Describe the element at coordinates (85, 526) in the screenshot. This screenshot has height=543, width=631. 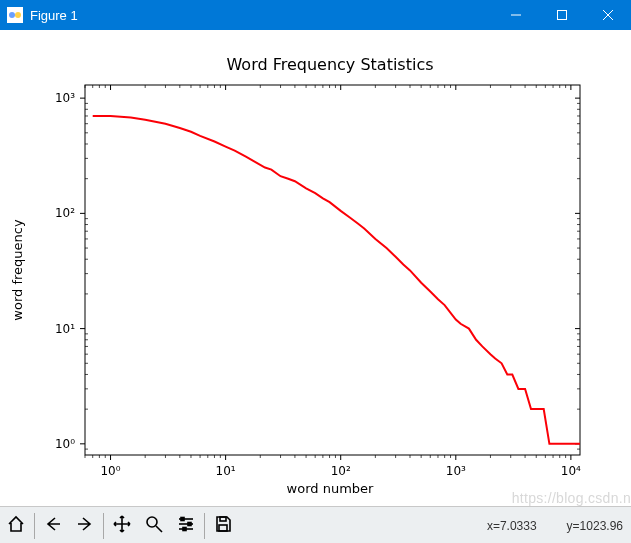
I see `forward-button` at that location.